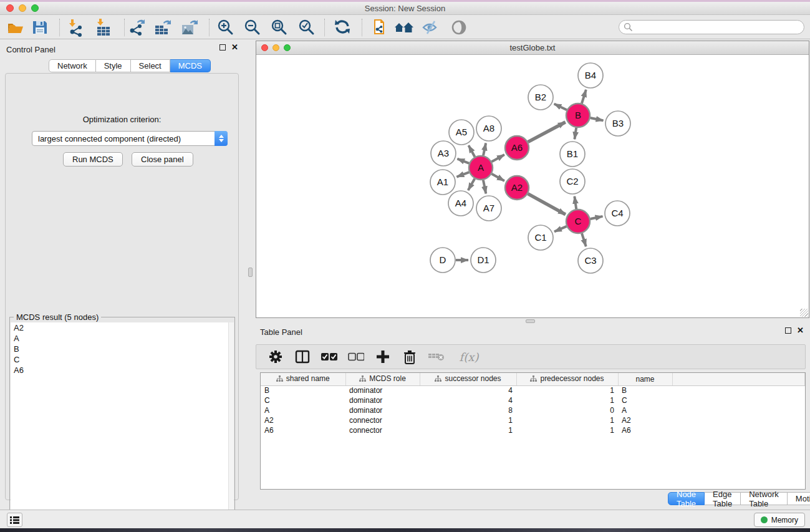 The height and width of the screenshot is (532, 810). Describe the element at coordinates (378, 27) in the screenshot. I see `duplicate-network-button` at that location.